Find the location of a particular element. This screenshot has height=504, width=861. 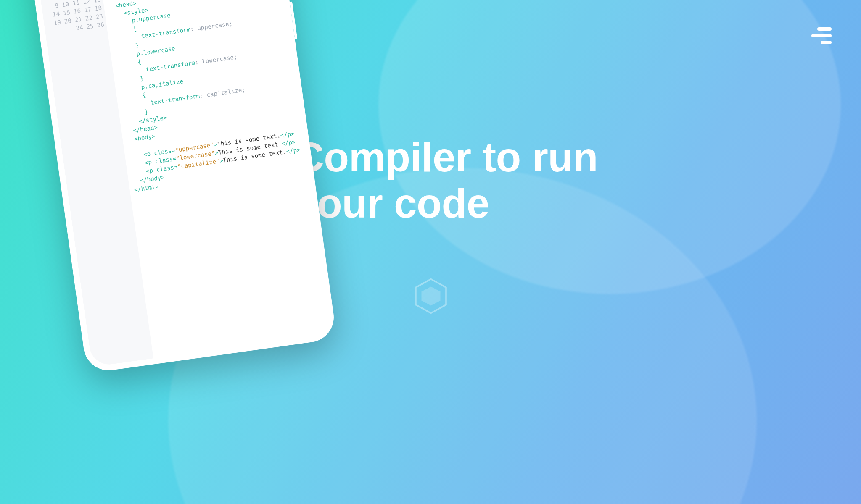

headline-line: Compiler to run is located at coordinates (446, 157).